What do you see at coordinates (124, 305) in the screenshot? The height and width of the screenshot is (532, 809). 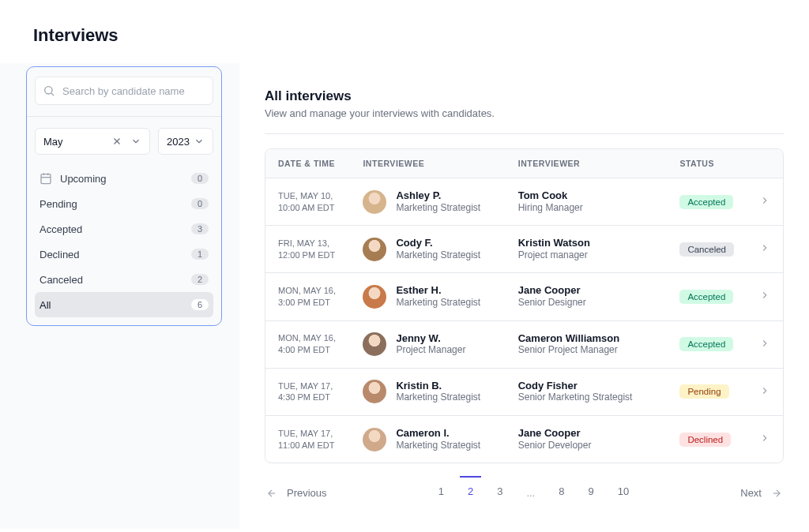 I see `filter-all: All6` at bounding box center [124, 305].